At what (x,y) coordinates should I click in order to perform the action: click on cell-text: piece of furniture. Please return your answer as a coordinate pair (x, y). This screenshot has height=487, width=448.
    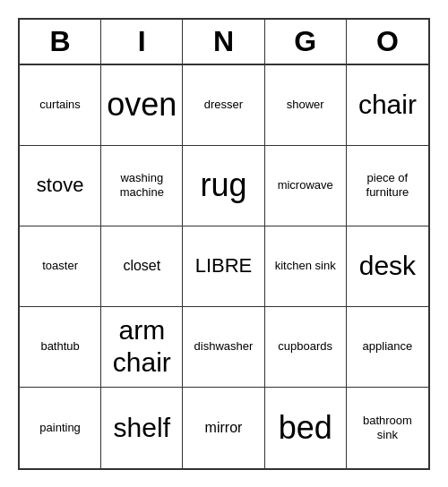
    Looking at the image, I should click on (387, 184).